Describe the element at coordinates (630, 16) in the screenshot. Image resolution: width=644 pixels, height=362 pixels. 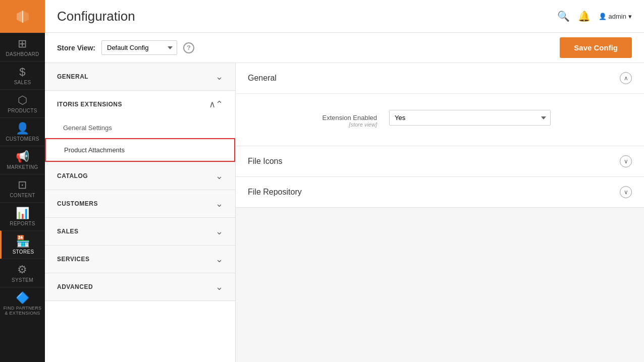
I see `admin-chevron-icon: ▾` at that location.